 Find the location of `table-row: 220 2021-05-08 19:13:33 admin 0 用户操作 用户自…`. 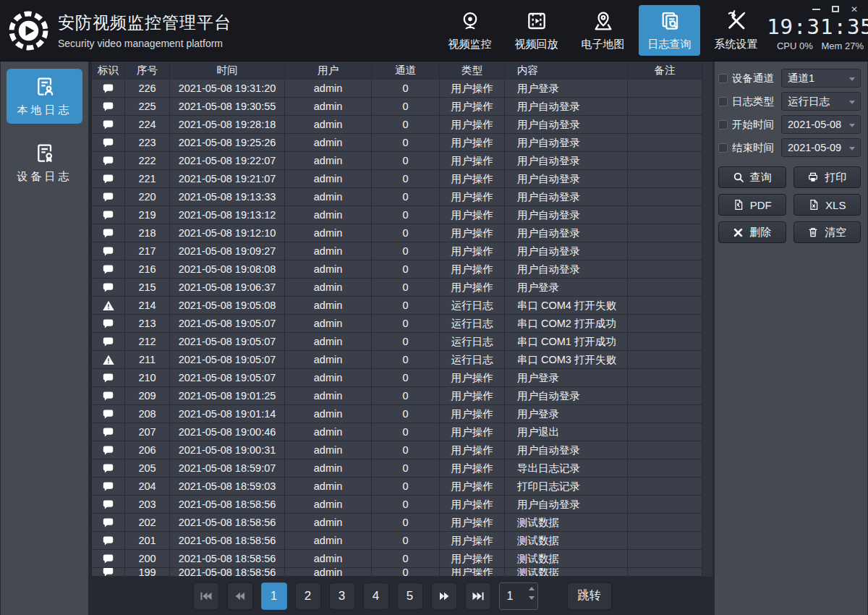

table-row: 220 2021-05-08 19:13:33 admin 0 用户操作 用户自… is located at coordinates (396, 197).